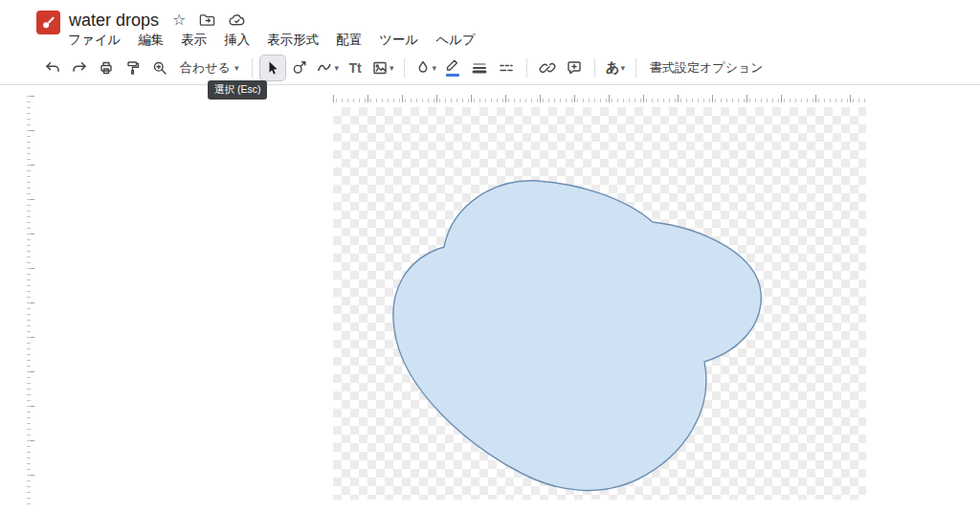 This screenshot has height=513, width=980. Describe the element at coordinates (94, 40) in the screenshot. I see `menu-file: ファイル` at that location.